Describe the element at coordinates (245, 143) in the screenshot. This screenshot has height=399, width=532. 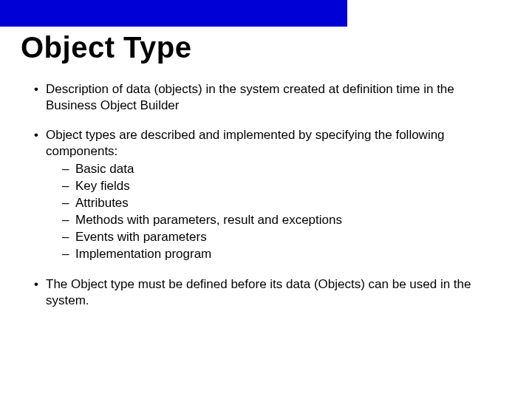
I see `bullet-text: Object types are described and implement…` at that location.